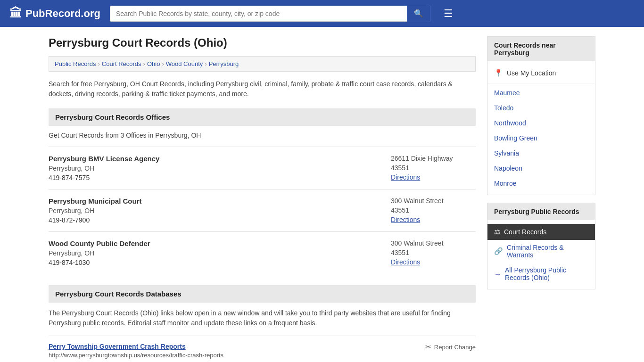  Describe the element at coordinates (95, 201) in the screenshot. I see `office-name-municipal: Perrysburg Municipal Court` at that location.